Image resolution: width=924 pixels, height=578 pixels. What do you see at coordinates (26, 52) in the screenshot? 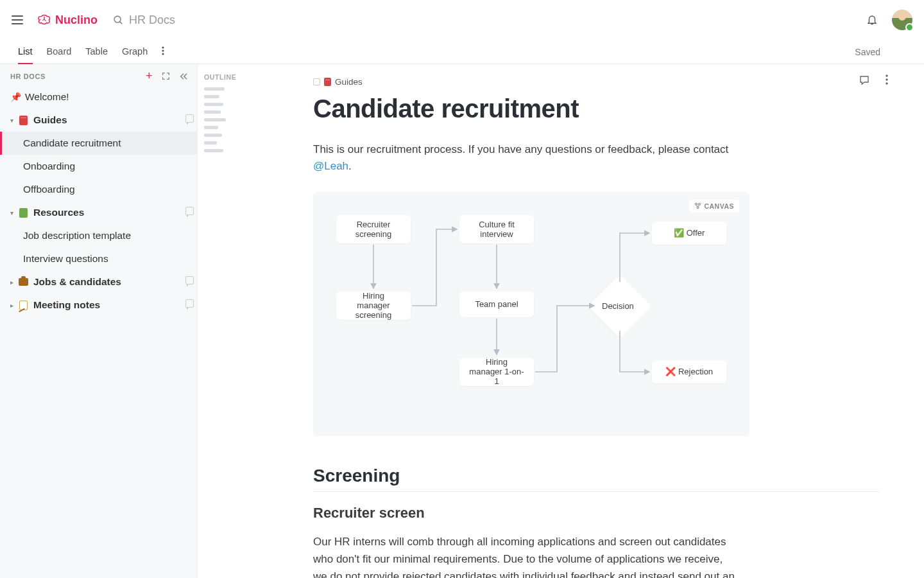
I see `tab-list: List` at bounding box center [26, 52].